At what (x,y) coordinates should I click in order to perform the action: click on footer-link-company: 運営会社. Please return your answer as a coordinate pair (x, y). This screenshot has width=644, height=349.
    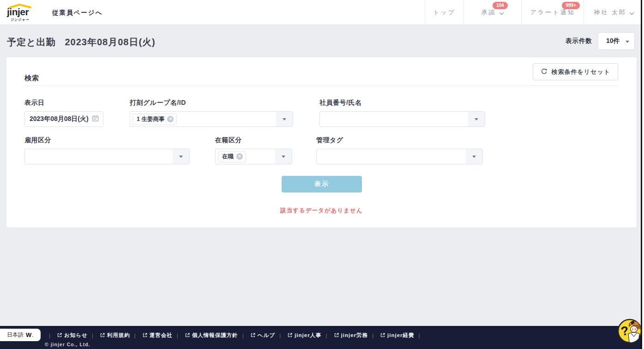
    Looking at the image, I should click on (151, 335).